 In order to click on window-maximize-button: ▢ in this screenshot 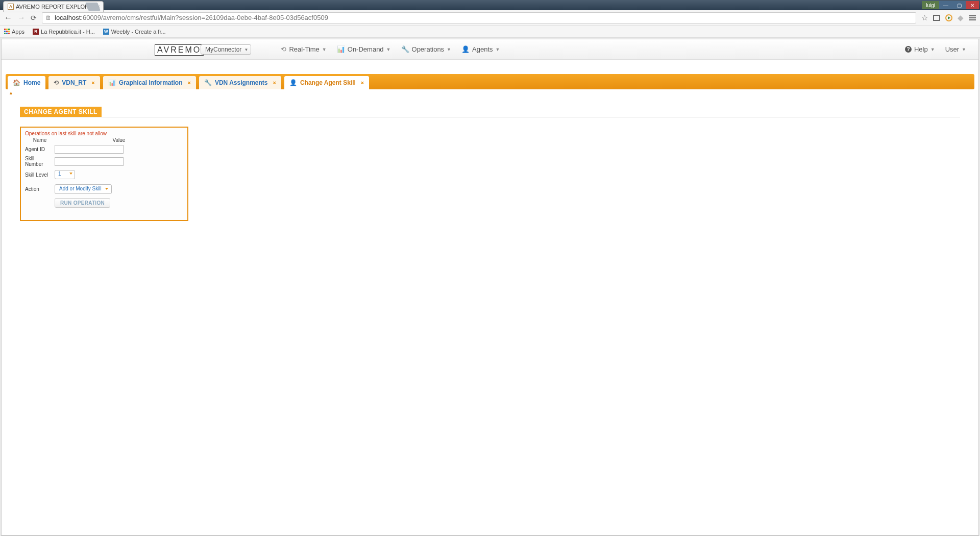, I will do `click(959, 5)`.